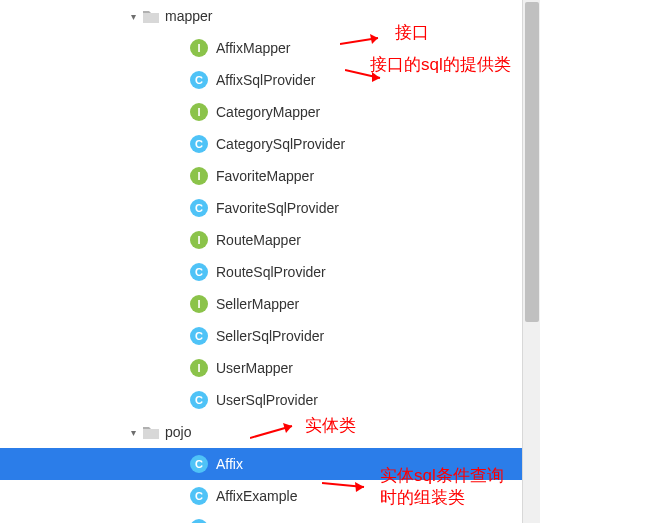  I want to click on item-label: AffixSqlProvider, so click(266, 80).